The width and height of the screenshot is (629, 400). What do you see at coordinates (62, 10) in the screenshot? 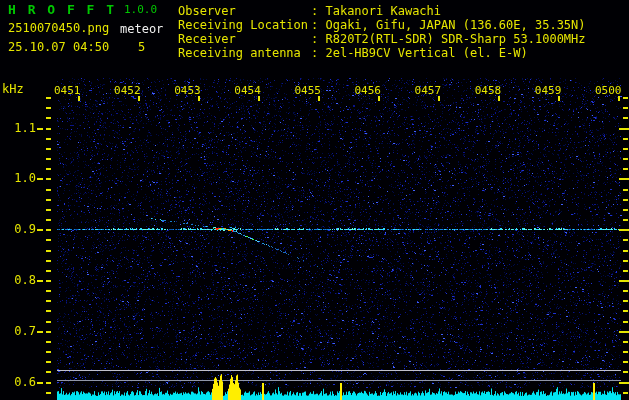
I see `app-title: H R O F F T` at bounding box center [62, 10].